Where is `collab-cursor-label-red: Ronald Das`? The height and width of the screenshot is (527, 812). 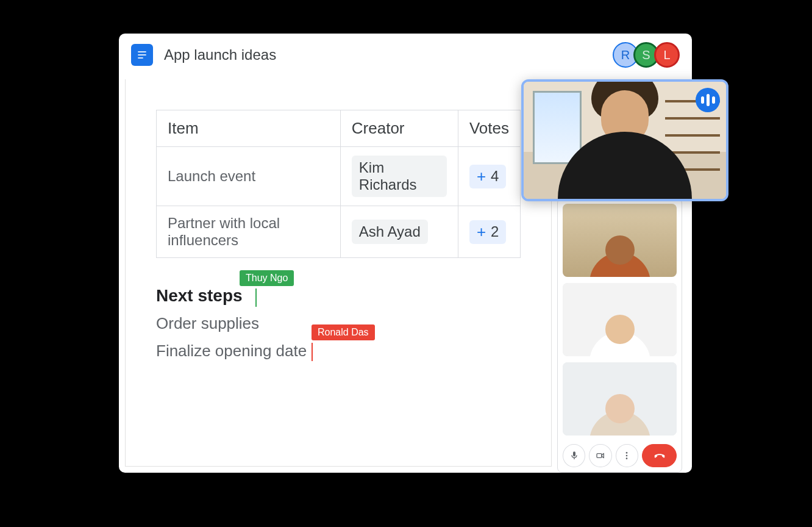 collab-cursor-label-red: Ronald Das is located at coordinates (343, 332).